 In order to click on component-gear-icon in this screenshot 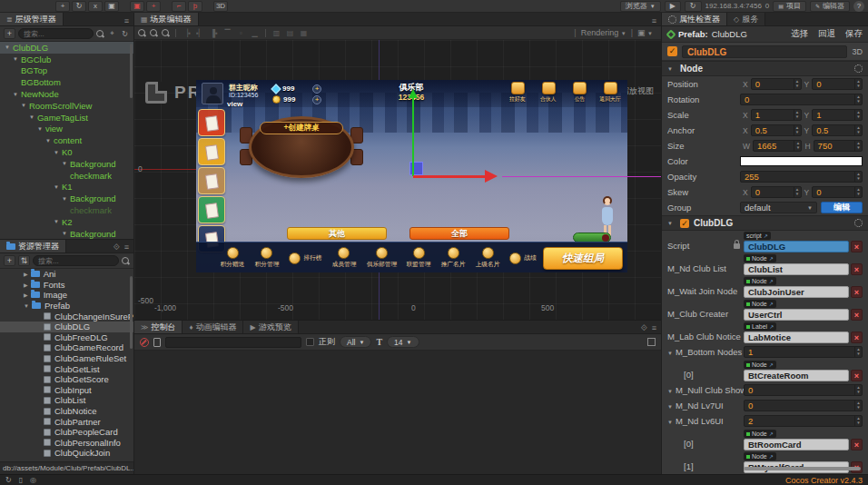, I will do `click(859, 223)`.